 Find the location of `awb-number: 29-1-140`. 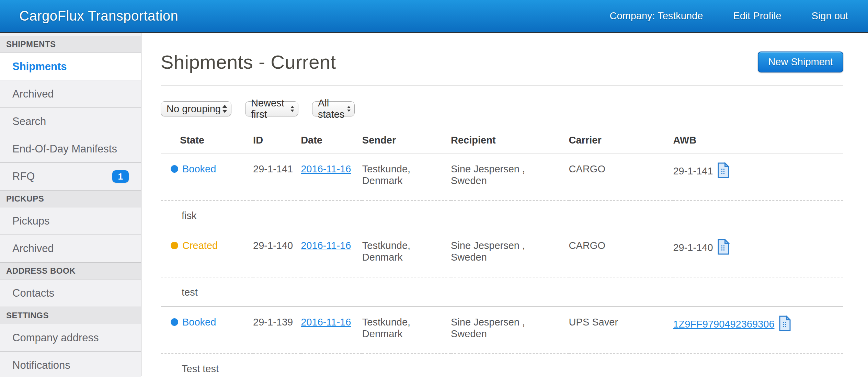

awb-number: 29-1-140 is located at coordinates (693, 248).